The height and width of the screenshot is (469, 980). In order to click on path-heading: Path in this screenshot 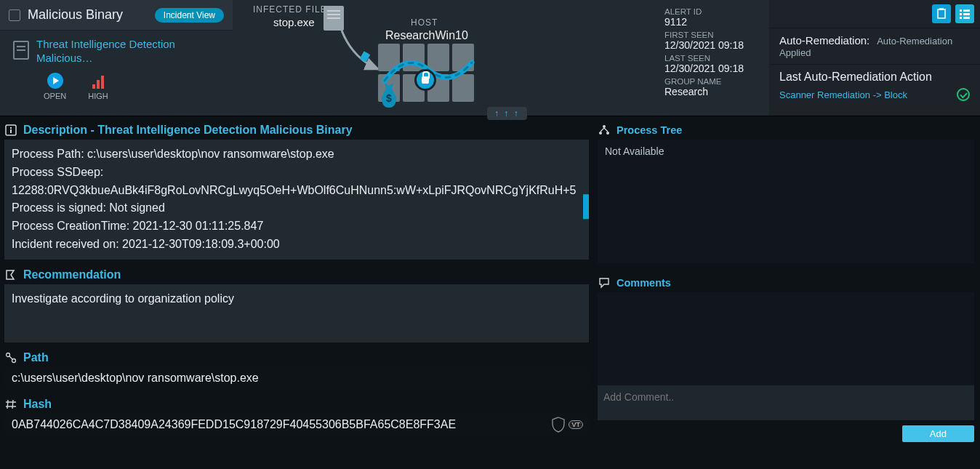, I will do `click(36, 358)`.